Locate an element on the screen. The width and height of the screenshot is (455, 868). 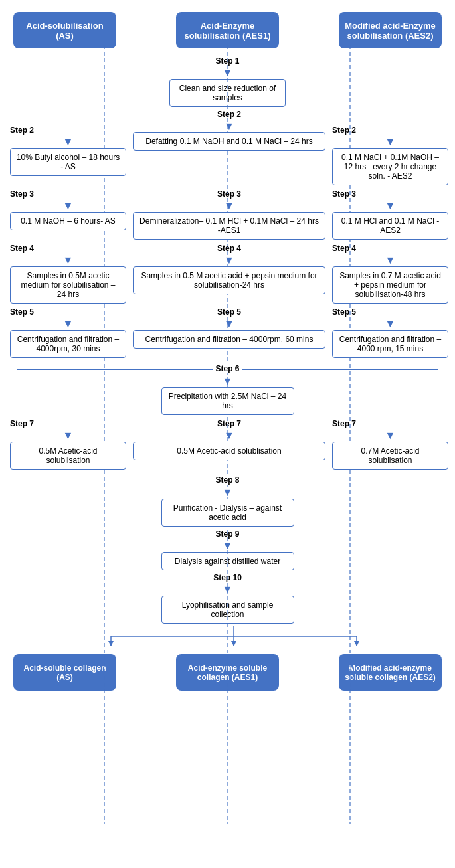
header-center: Acid-Enzyme solubilisation (AES1) is located at coordinates (227, 31).